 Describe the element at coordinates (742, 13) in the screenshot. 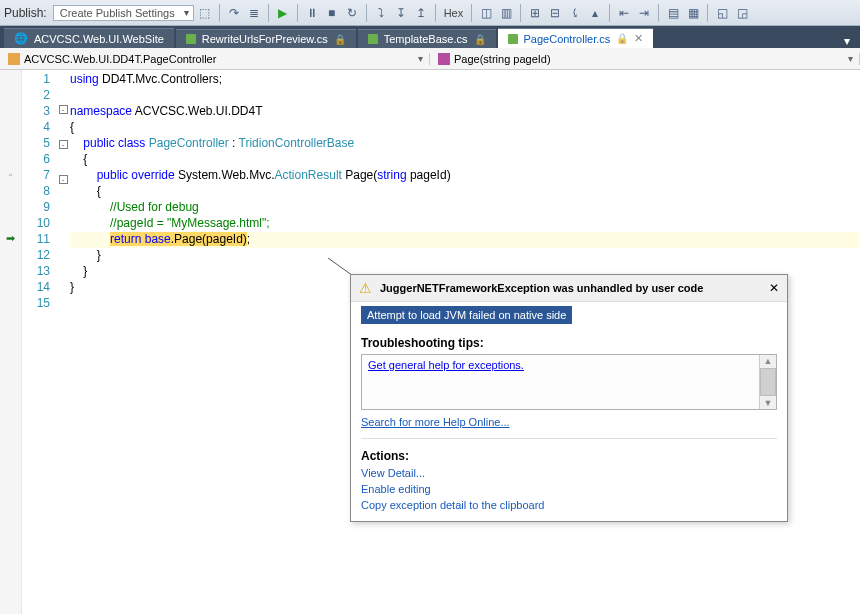

I see `misc-icon-2: ◲` at that location.